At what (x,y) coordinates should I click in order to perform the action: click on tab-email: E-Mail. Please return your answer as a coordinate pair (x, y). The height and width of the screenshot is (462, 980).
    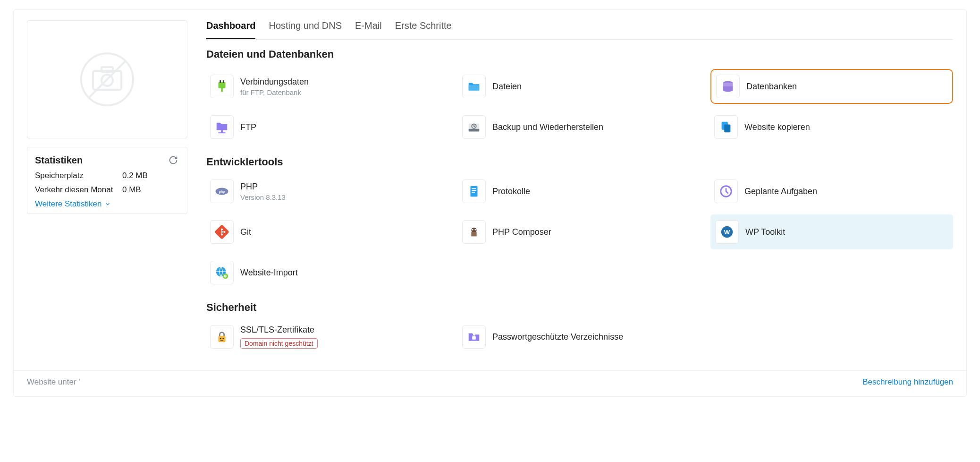
    Looking at the image, I should click on (368, 30).